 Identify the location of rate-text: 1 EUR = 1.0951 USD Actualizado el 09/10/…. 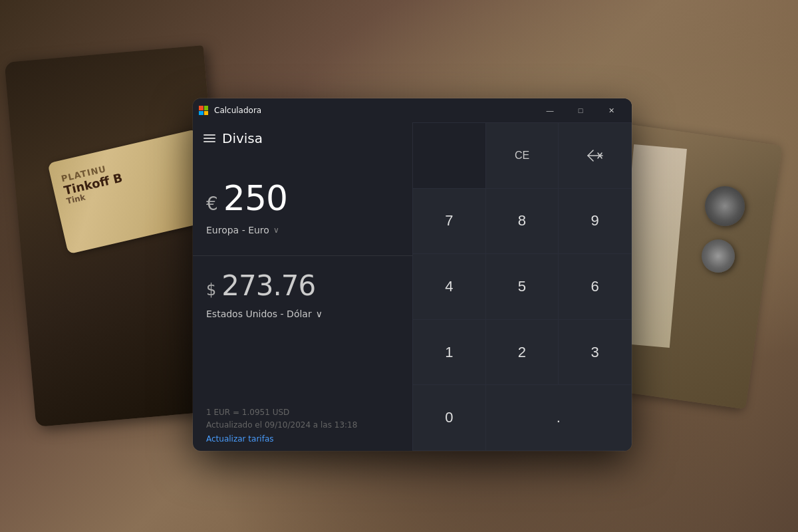
(303, 419).